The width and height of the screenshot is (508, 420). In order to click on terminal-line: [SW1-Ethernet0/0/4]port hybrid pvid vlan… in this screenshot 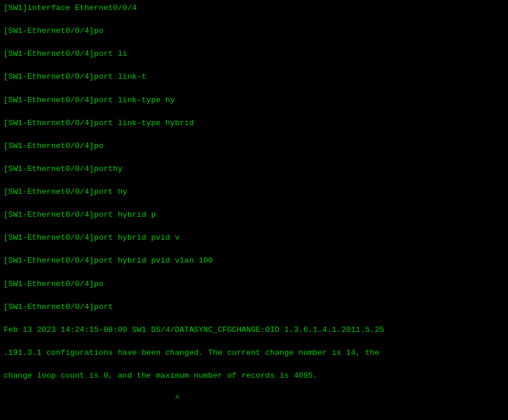, I will do `click(254, 261)`.